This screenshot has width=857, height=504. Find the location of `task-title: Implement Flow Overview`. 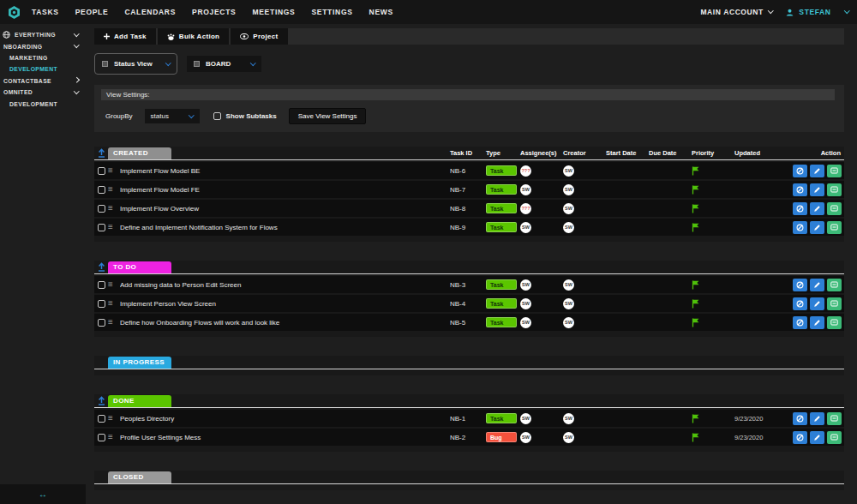

task-title: Implement Flow Overview is located at coordinates (285, 209).